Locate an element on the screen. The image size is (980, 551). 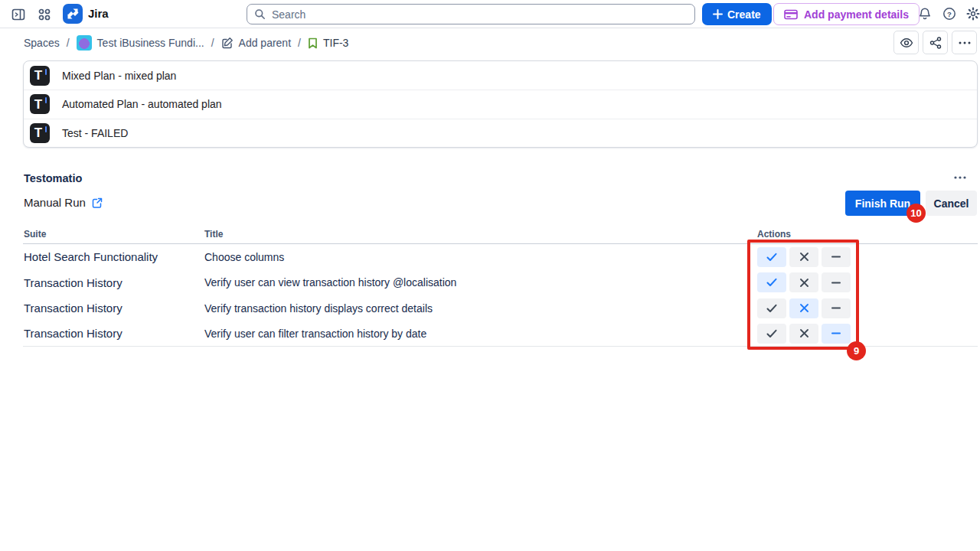
breadcrumb-space: Test iBusiness Fundi... is located at coordinates (141, 43).